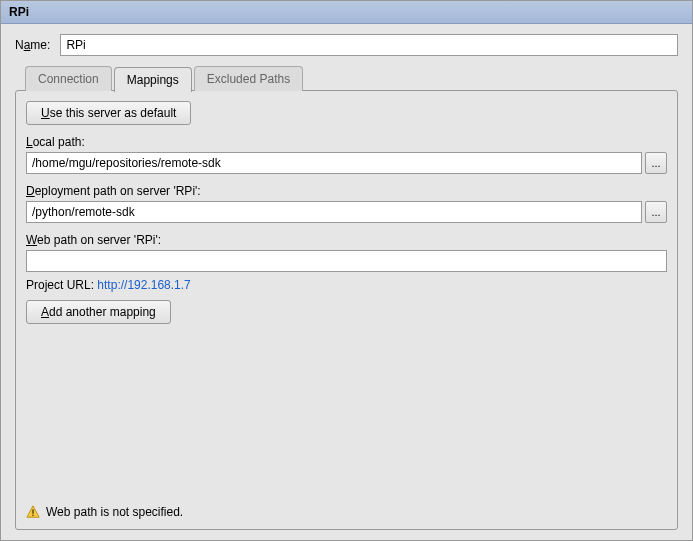 This screenshot has height=541, width=693. What do you see at coordinates (346, 240) in the screenshot?
I see `web-path-label: Web path on server 'RPi':` at bounding box center [346, 240].